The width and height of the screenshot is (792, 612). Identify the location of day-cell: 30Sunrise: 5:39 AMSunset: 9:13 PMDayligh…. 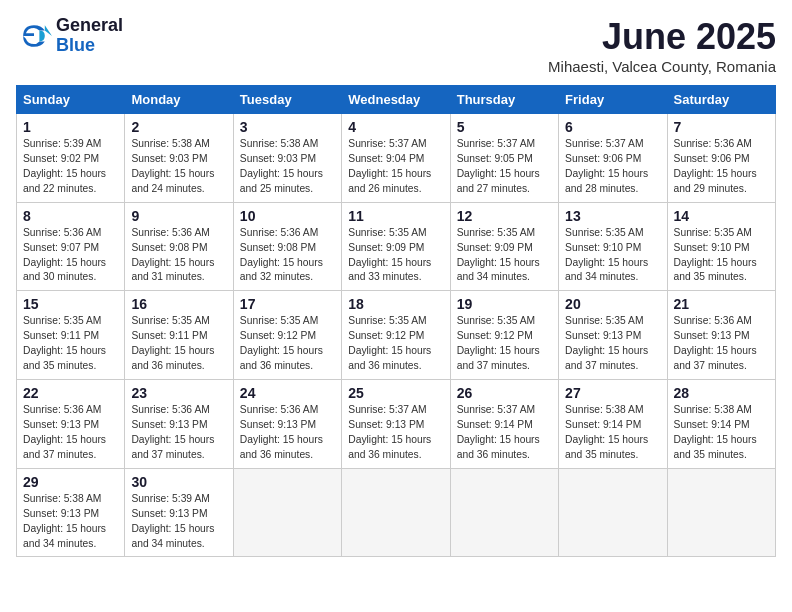
(179, 512).